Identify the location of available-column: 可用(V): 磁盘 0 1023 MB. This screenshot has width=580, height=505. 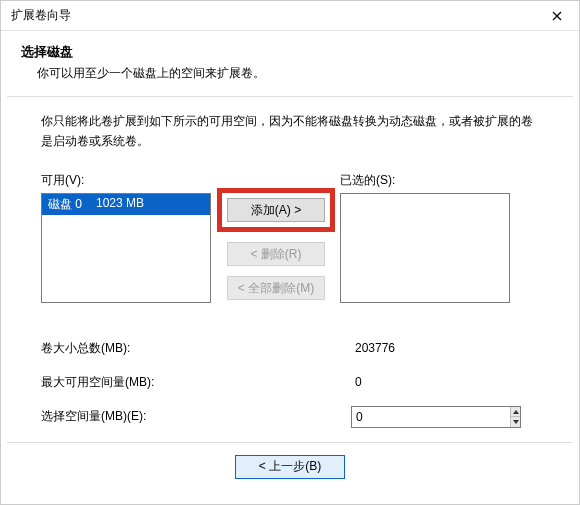
(128, 238).